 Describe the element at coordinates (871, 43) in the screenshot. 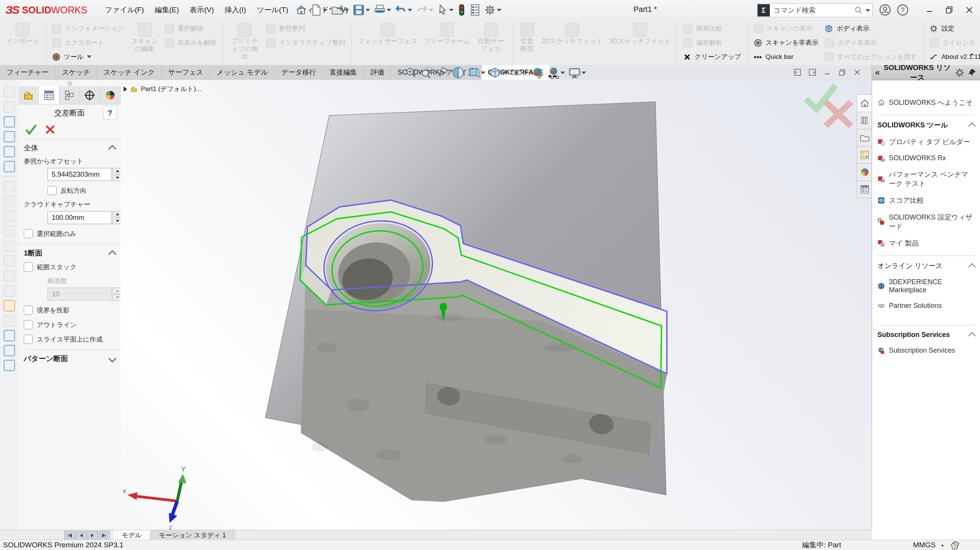

I see `hide-body-button: ボディ非表示` at that location.